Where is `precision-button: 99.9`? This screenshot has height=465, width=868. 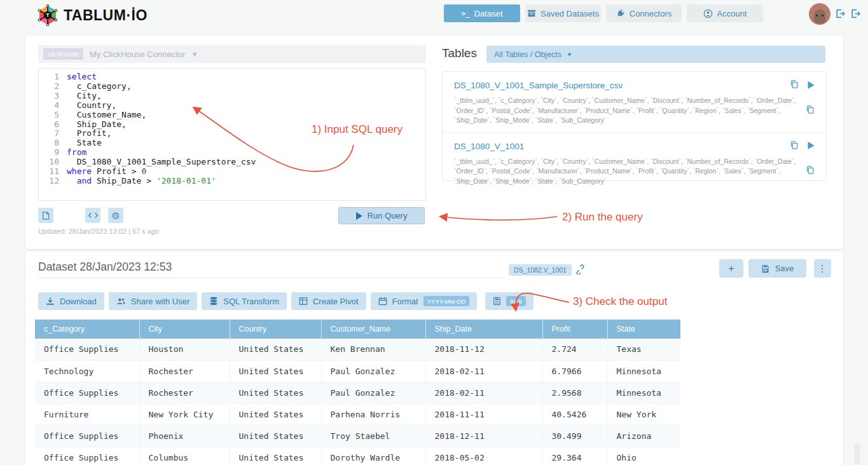
precision-button: 99.9 is located at coordinates (509, 301).